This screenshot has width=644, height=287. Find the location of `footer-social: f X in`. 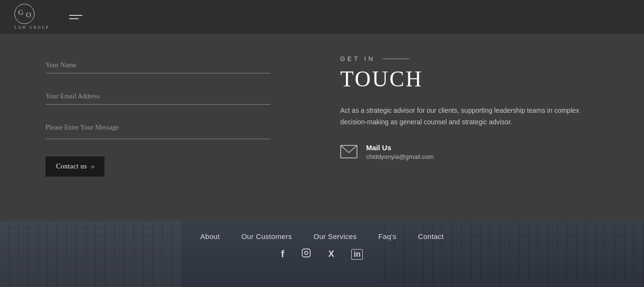

footer-social: f X in is located at coordinates (322, 254).